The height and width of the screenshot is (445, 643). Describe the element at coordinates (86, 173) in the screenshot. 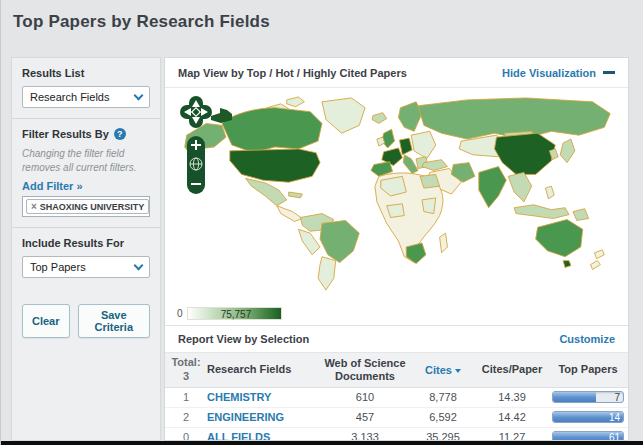

I see `filter-section: Filter Results By ? Changing the filter …` at that location.